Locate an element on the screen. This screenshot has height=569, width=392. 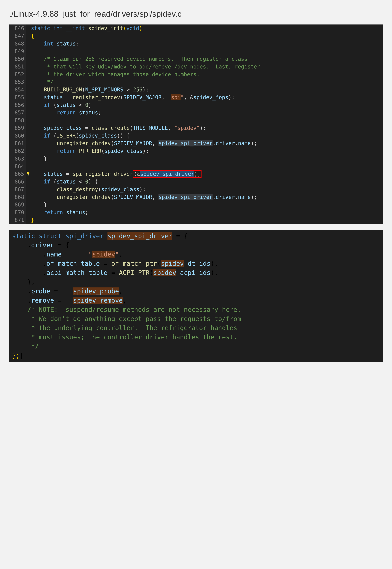
code-line: 863 } is located at coordinates (196, 159).